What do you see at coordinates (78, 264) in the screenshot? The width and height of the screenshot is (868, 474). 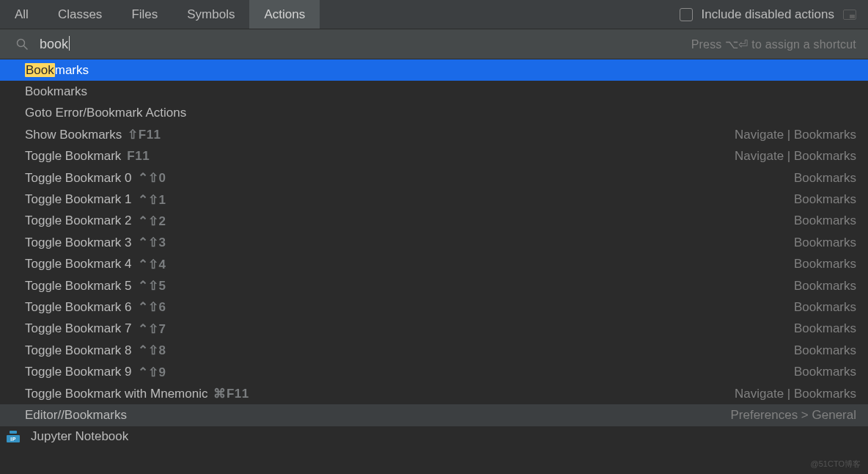 I see `result-label: Toggle Bookmark 4` at bounding box center [78, 264].